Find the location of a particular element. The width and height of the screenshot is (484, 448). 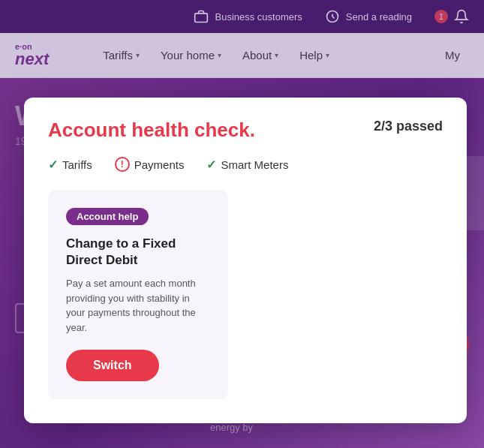

check-pass-icon: ✓ is located at coordinates (53, 165).